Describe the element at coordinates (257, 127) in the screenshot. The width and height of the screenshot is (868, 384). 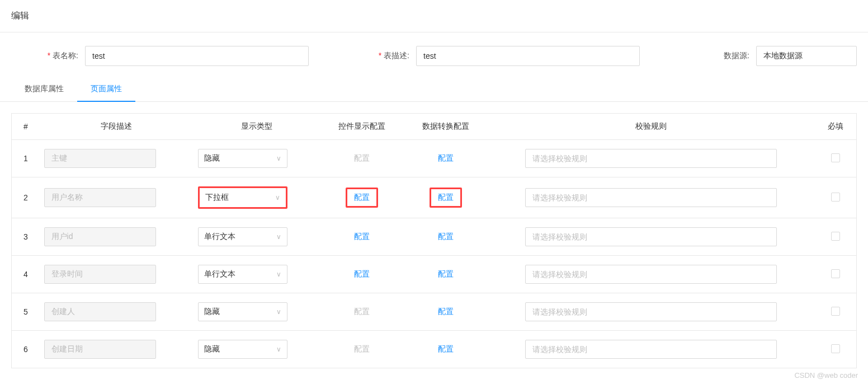
I see `col-display-type: 显示类型` at that location.